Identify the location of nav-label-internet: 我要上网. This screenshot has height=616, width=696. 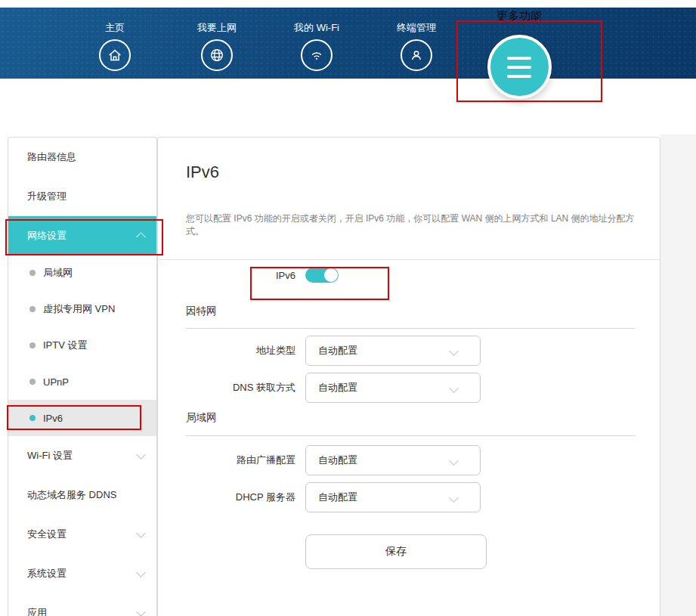
(217, 28).